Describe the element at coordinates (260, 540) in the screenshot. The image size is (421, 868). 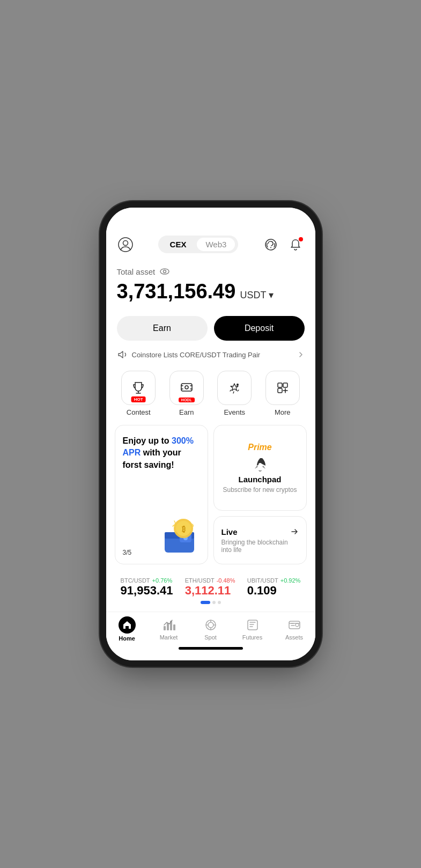
I see `live-card: Live Bringing the blockchain into life` at that location.